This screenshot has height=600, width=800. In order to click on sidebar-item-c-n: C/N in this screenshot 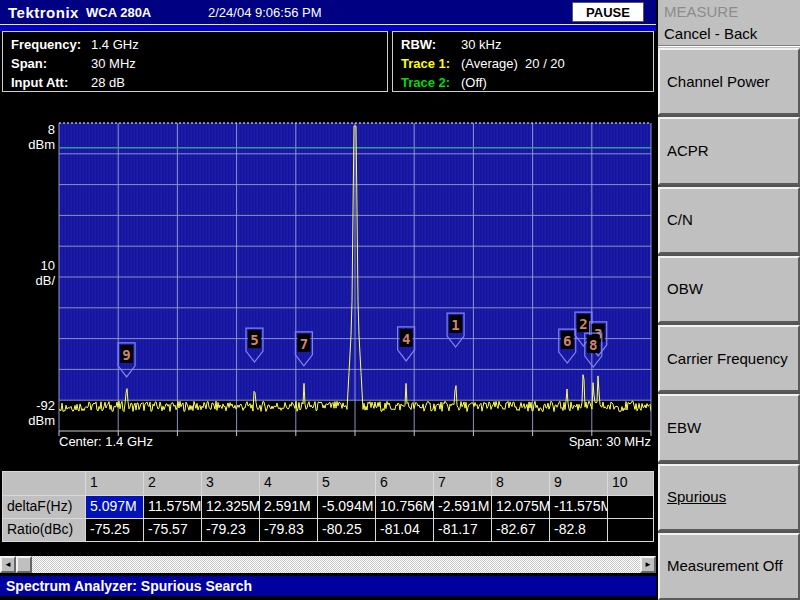, I will do `click(729, 220)`.